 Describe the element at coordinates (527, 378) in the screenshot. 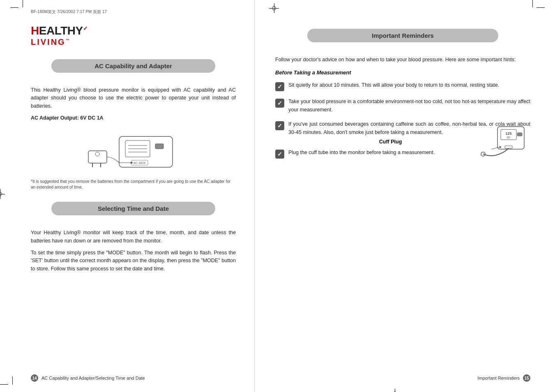

I see `right-page-number: 15` at that location.